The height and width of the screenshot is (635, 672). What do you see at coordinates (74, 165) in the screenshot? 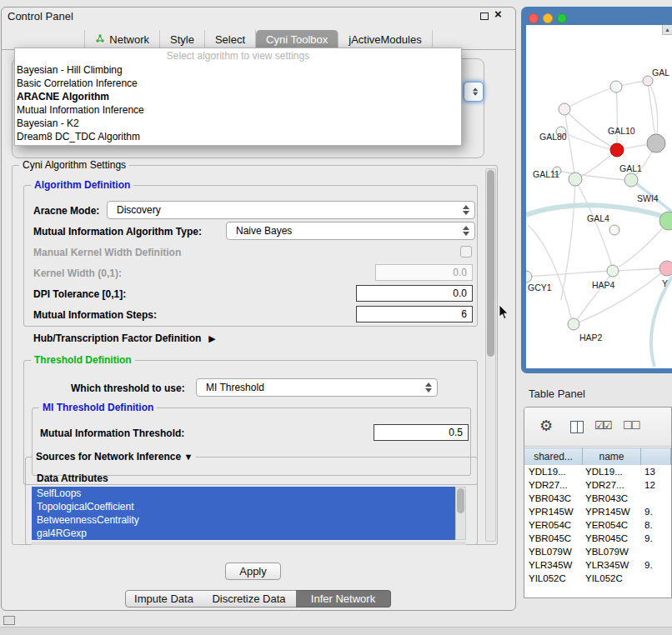
I see `group-title: Cyni Algorithm Settings` at bounding box center [74, 165].